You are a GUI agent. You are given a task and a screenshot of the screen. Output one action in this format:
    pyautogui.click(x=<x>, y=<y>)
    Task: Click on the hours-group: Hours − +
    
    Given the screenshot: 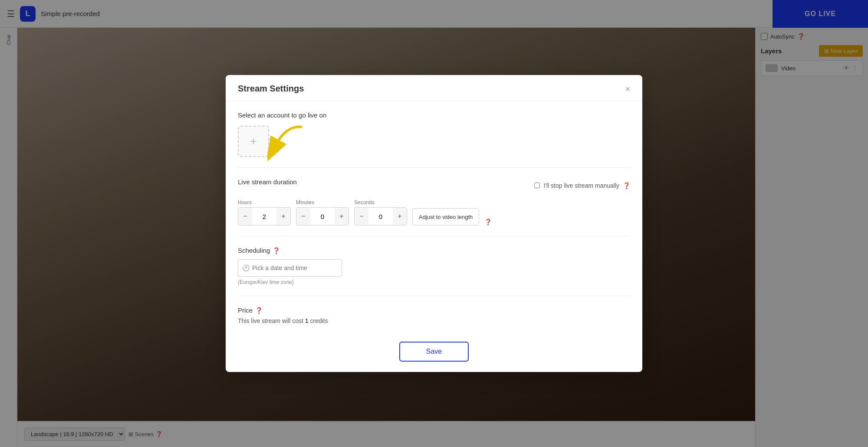 What is the action you would take?
    pyautogui.click(x=264, y=212)
    